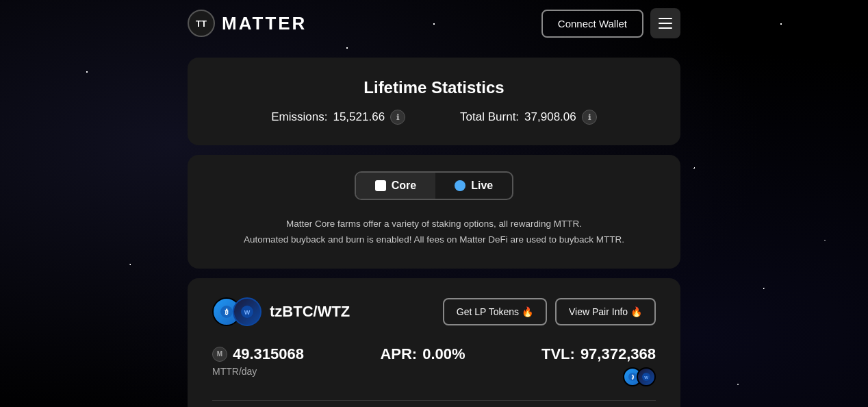 The width and height of the screenshot is (868, 407). What do you see at coordinates (444, 354) in the screenshot?
I see `apr-value: 0.00%` at bounding box center [444, 354].